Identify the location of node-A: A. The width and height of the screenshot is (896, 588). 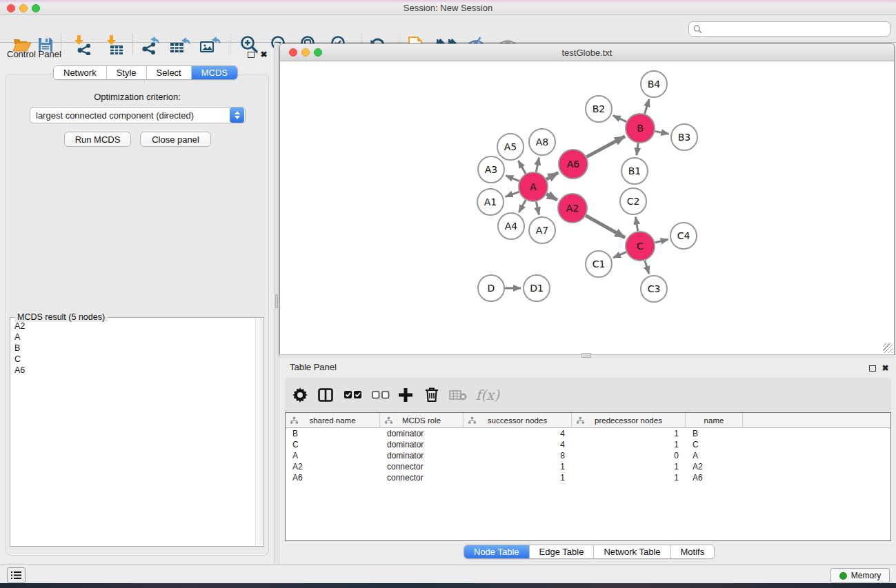
(533, 187).